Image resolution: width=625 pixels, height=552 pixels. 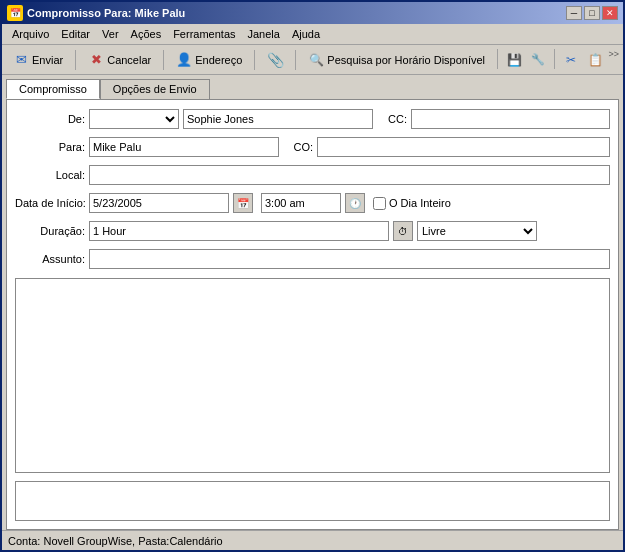 I want to click on from-row: De: CC:, so click(x=312, y=119).